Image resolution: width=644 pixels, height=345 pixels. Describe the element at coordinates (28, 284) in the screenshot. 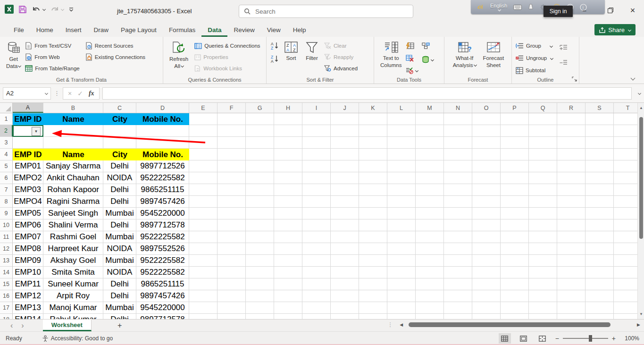

I see `data-cell: EMP11` at that location.